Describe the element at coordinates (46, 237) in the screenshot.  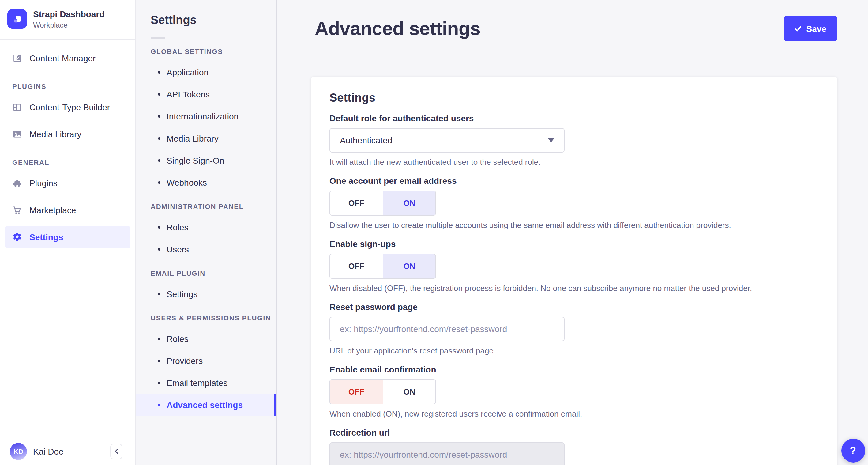
I see `sidebar-item-label: Settings` at that location.